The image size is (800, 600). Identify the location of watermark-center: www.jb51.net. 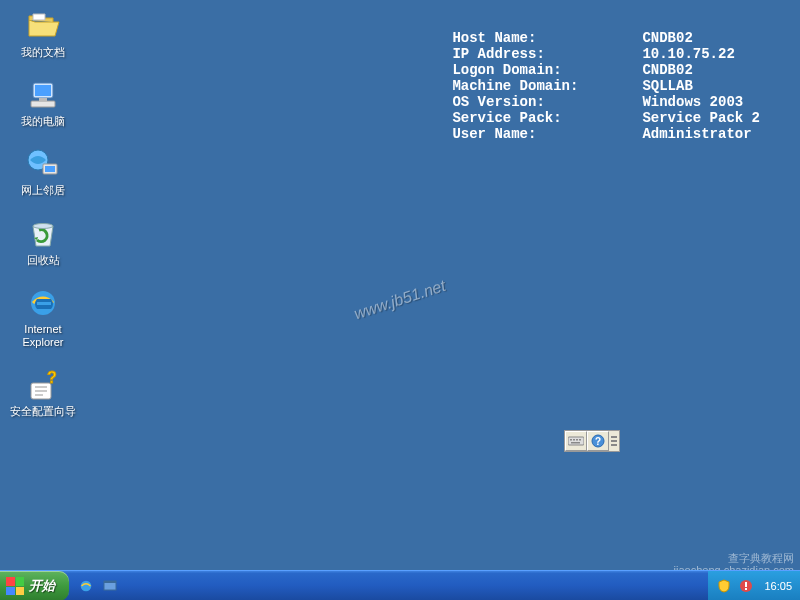
(400, 300).